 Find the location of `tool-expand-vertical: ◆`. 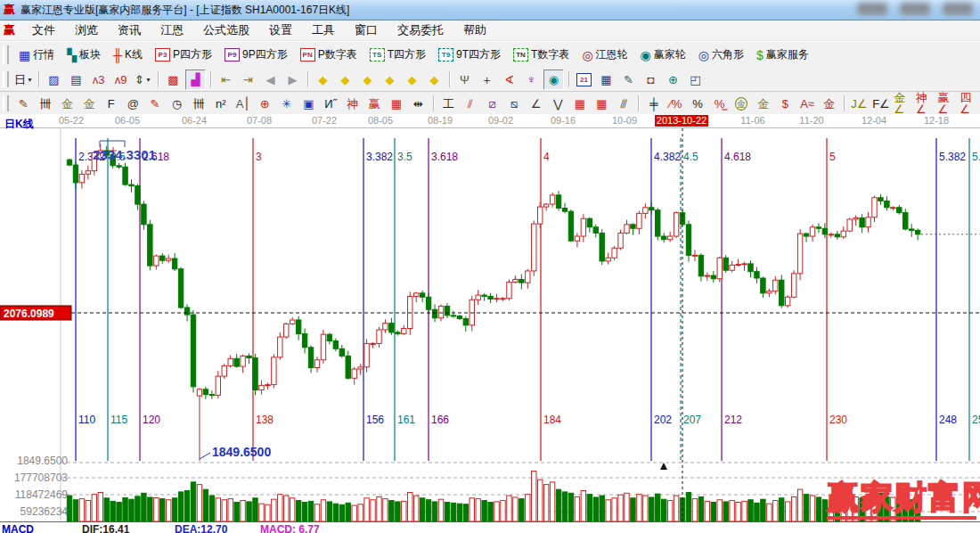

tool-expand-vertical: ◆ is located at coordinates (412, 80).